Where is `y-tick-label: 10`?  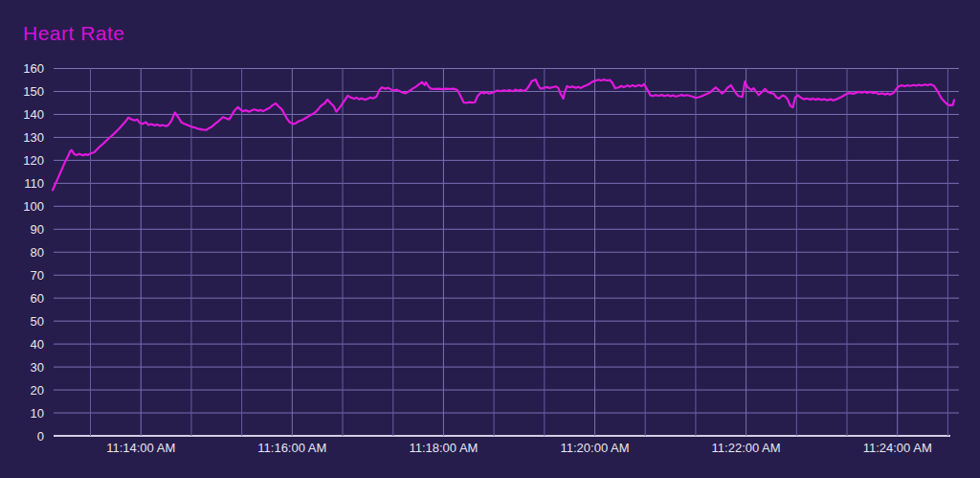
y-tick-label: 10 is located at coordinates (37, 414).